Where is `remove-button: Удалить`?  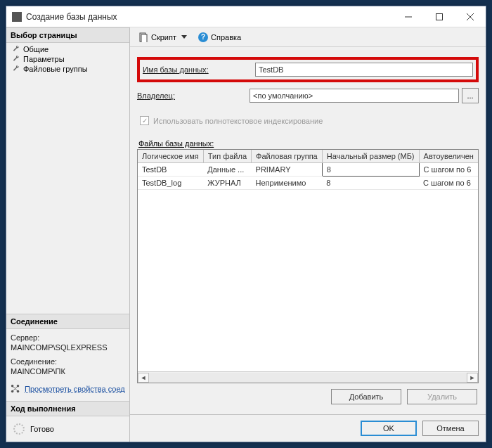 remove-button: Удалить is located at coordinates (442, 397).